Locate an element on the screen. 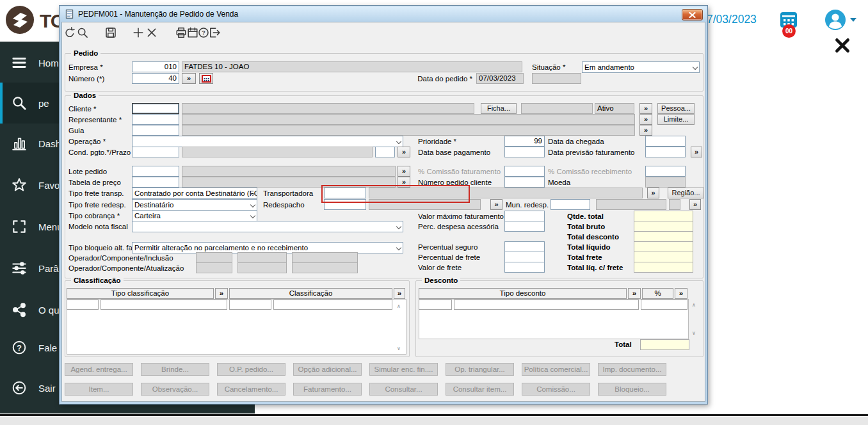 The width and height of the screenshot is (868, 425). comissao-button: Comissão... is located at coordinates (556, 389).